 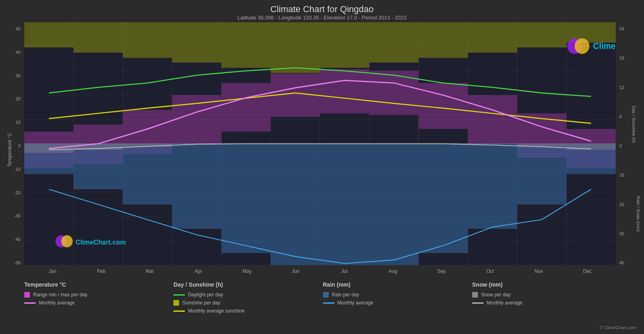 What do you see at coordinates (296, 271) in the screenshot?
I see `month-jun: Jun` at bounding box center [296, 271].